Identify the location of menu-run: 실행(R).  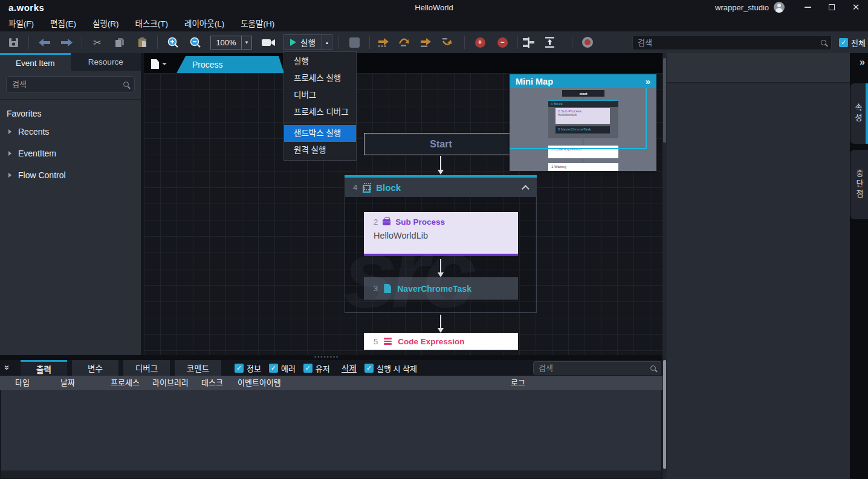
(106, 23).